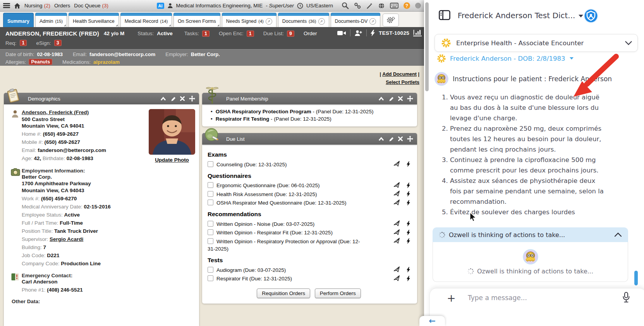 The image size is (644, 326). Describe the element at coordinates (636, 278) in the screenshot. I see `chat-right-scrollbar-thumb` at that location.